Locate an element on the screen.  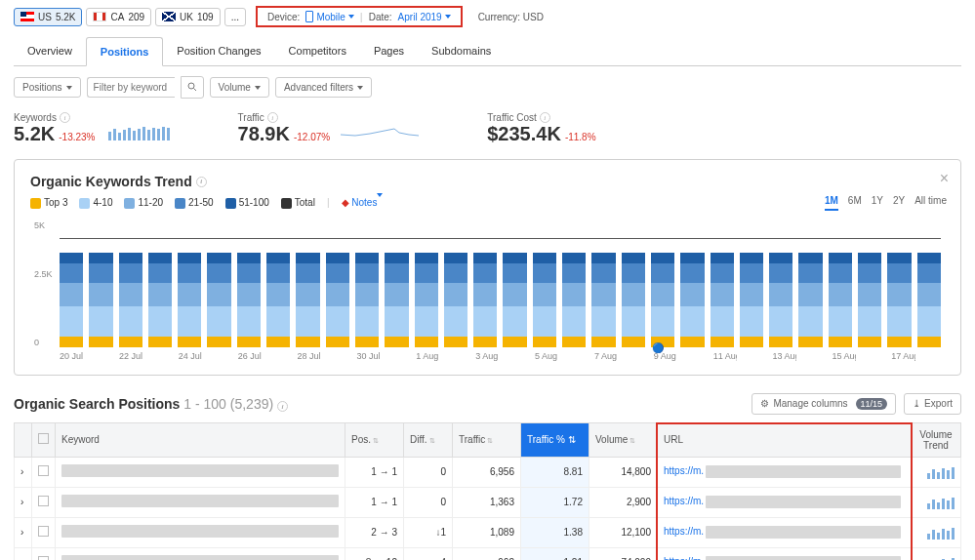
col-diff: Diff.⇅ is located at coordinates (428, 439).